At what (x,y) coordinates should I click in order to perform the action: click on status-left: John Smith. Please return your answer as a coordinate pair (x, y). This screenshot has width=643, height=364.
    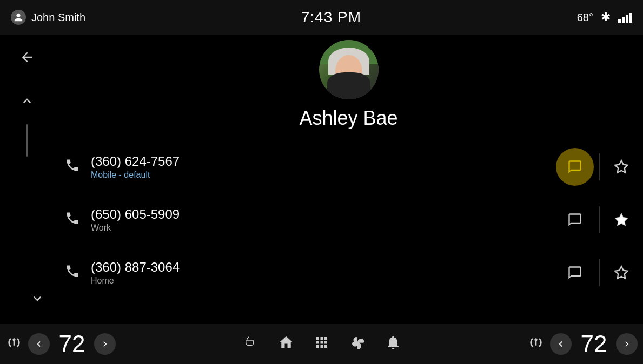
    Looking at the image, I should click on (48, 17).